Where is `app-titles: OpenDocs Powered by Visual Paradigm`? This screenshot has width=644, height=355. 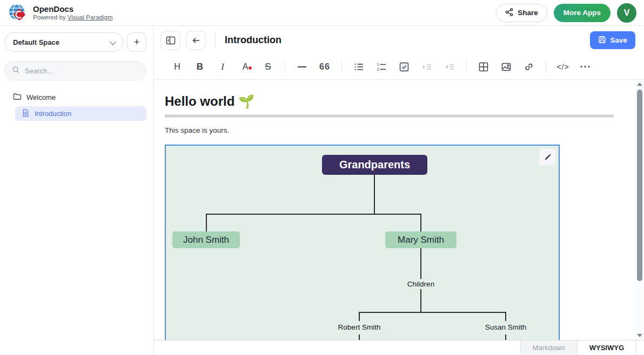
app-titles: OpenDocs Powered by Visual Paradigm is located at coordinates (72, 12).